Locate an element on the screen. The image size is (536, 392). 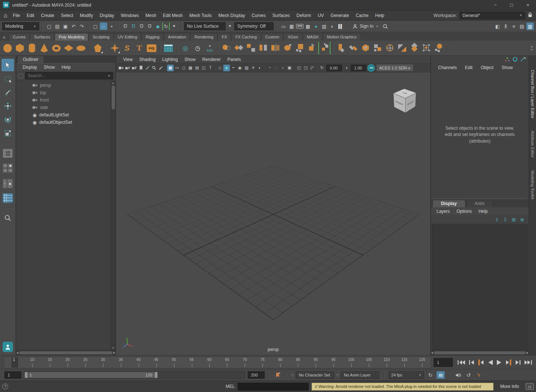
chevron-down-icon: ▼ is located at coordinates (174, 26).